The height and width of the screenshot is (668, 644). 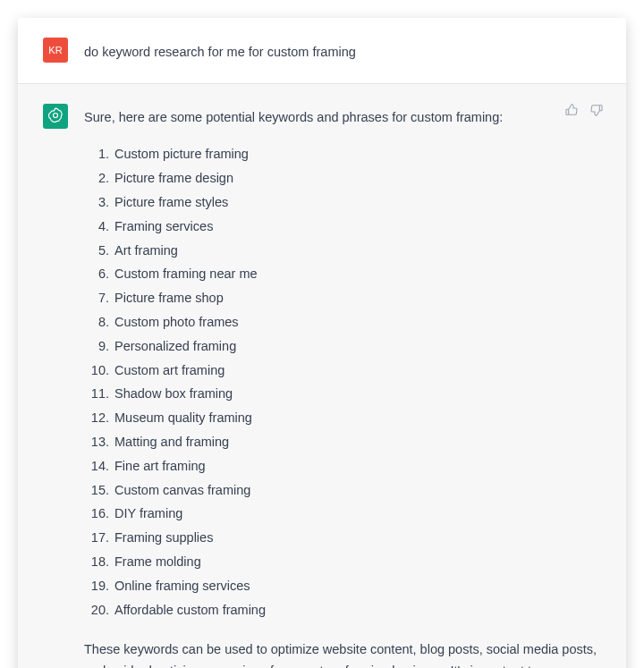 I want to click on keyword-item: Art framing, so click(x=345, y=250).